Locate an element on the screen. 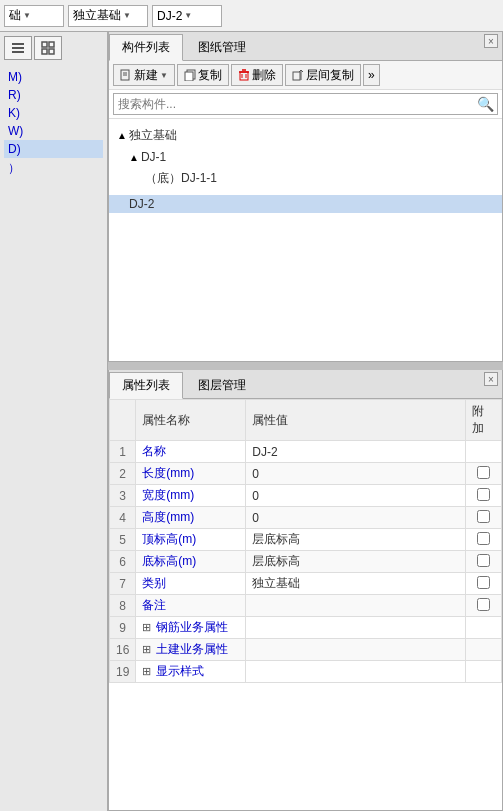 This screenshot has height=811, width=503. left-item-bottom: ） is located at coordinates (54, 168).